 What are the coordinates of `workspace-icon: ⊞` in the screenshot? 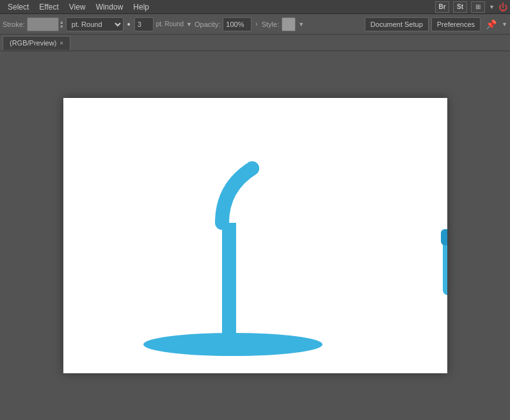 It's located at (478, 7).